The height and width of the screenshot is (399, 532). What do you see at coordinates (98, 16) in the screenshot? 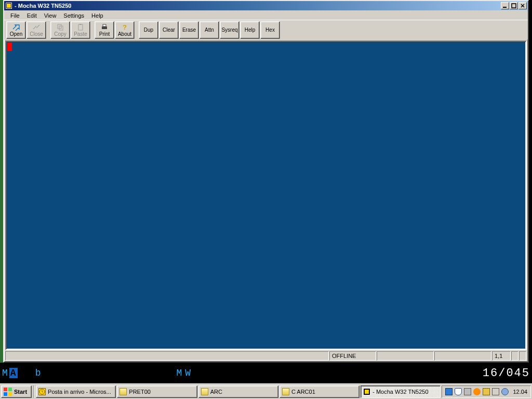
I see `menu-help: Help` at bounding box center [98, 16].